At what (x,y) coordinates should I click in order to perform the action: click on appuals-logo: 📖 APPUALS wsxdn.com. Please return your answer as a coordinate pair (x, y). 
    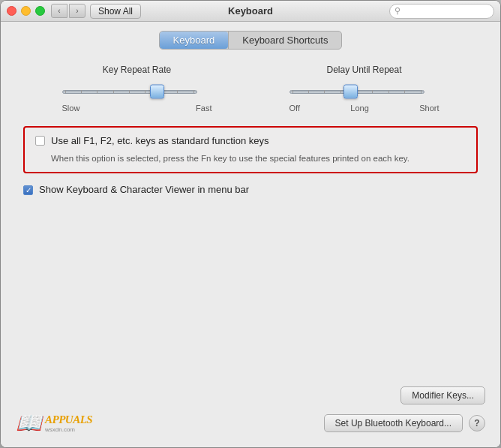
    Looking at the image, I should click on (54, 423).